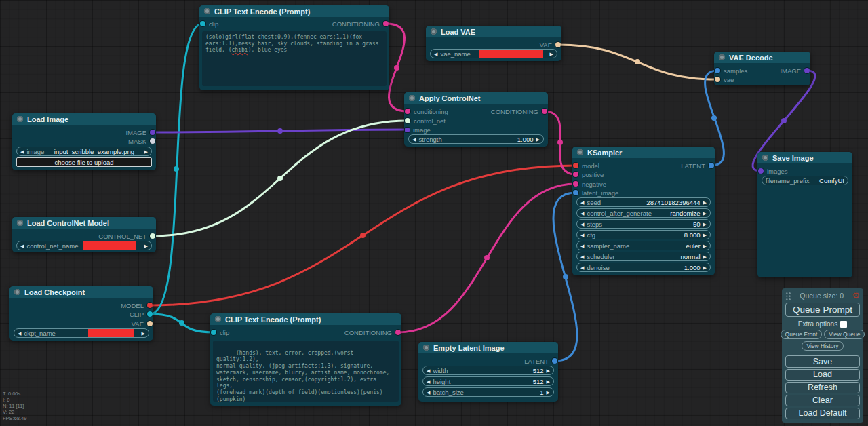  What do you see at coordinates (150, 314) in the screenshot?
I see `clip-output-dot-icon` at bounding box center [150, 314].